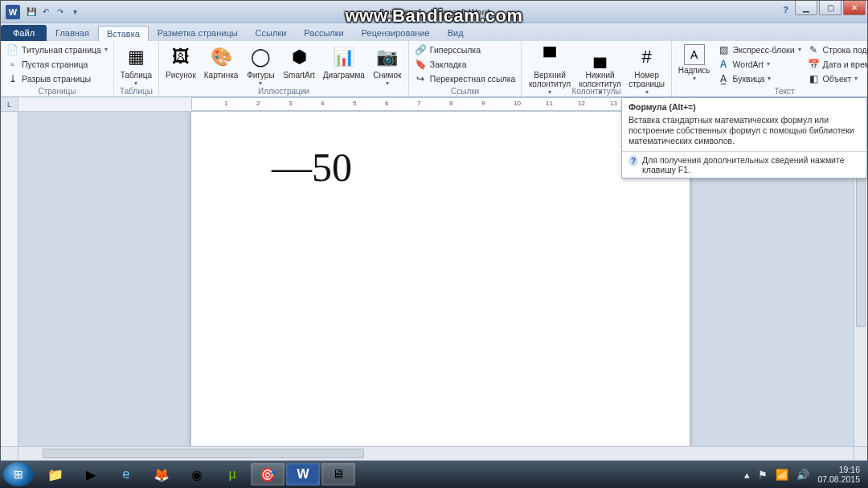  What do you see at coordinates (13, 79) in the screenshot?
I see `page-break-icon: ⤓` at bounding box center [13, 79].